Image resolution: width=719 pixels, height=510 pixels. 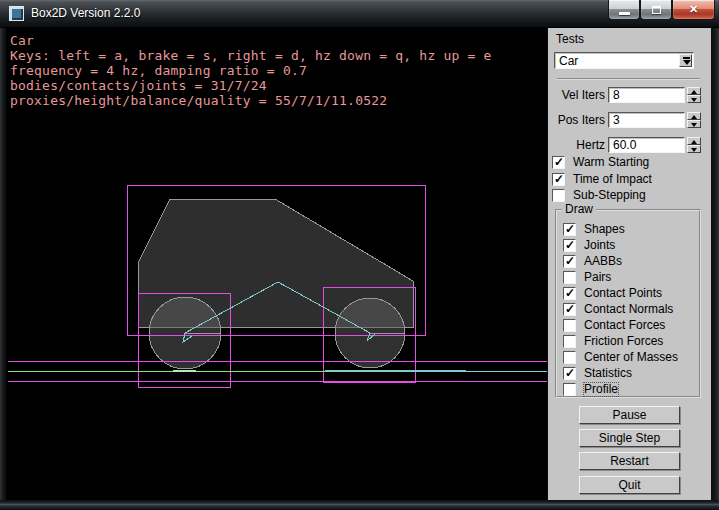 I want to click on checkbox-warm-starting-label: Warm Starting, so click(x=611, y=162).